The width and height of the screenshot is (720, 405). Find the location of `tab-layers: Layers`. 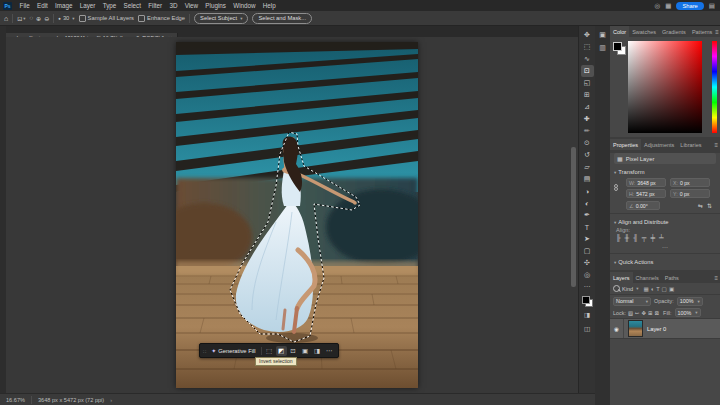

tab-layers: Layers is located at coordinates (622, 278).